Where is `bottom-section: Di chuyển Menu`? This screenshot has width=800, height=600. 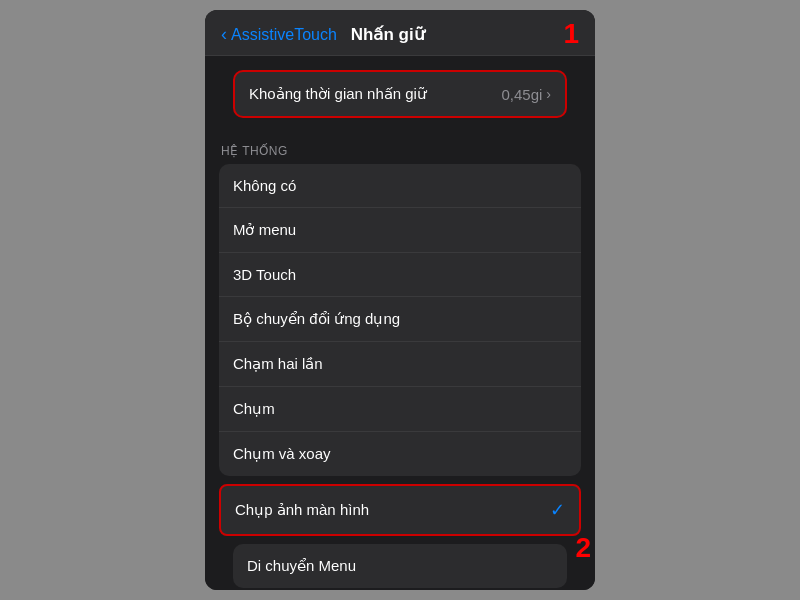
bottom-section: Di chuyển Menu is located at coordinates (400, 566).